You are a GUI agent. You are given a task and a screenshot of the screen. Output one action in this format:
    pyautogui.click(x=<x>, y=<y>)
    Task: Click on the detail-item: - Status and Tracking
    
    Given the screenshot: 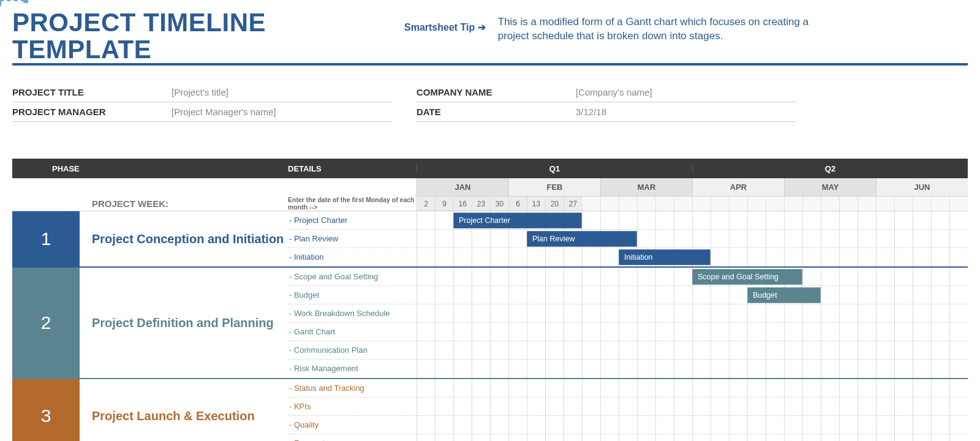 What is the action you would take?
    pyautogui.click(x=352, y=388)
    